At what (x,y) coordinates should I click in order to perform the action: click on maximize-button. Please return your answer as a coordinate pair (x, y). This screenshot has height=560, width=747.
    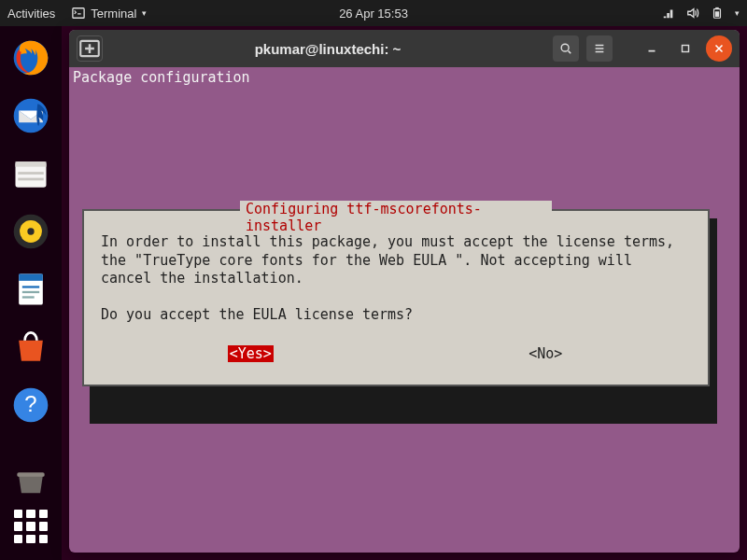
    Looking at the image, I should click on (685, 49).